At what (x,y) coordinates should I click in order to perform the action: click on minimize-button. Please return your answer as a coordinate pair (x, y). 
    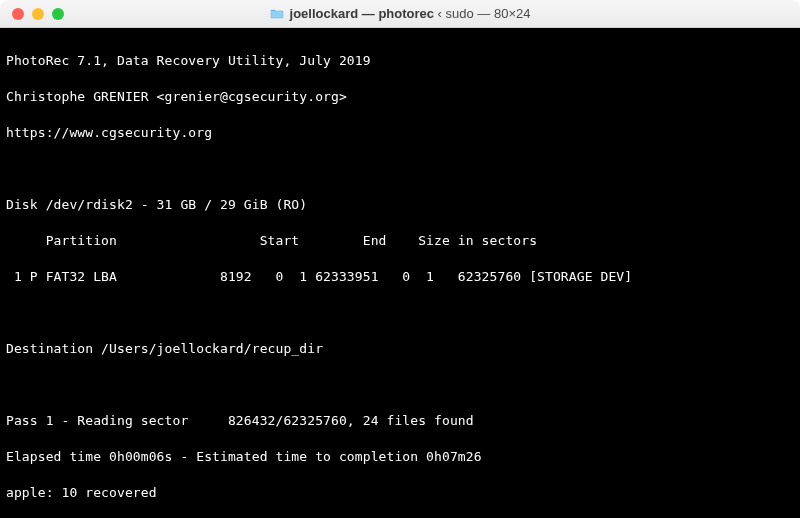
    Looking at the image, I should click on (38, 14).